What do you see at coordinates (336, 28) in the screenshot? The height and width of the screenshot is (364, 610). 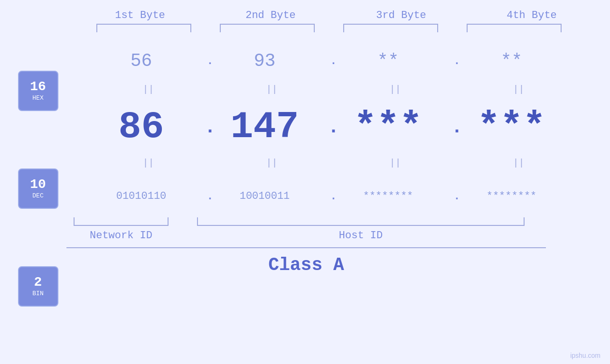 I see `top-brackets` at bounding box center [336, 28].